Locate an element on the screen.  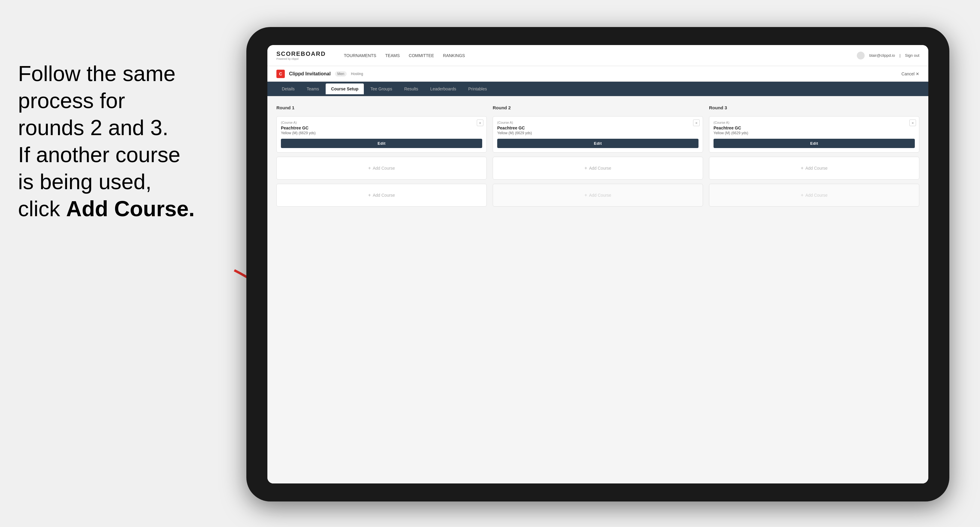
gender-badge: Men is located at coordinates (341, 74).